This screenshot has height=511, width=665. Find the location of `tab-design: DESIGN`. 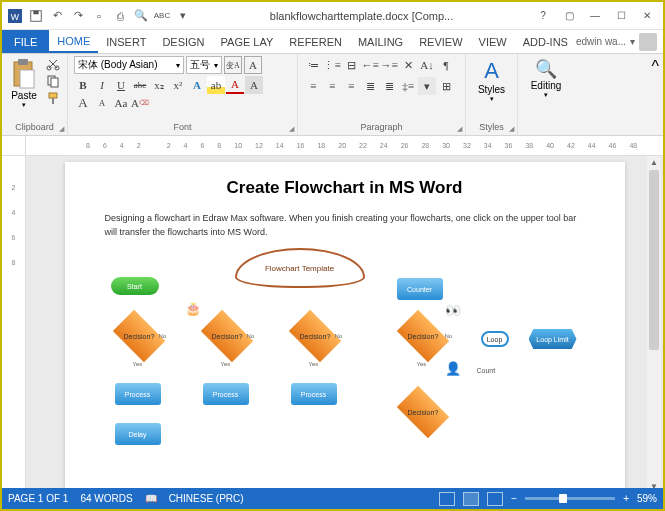

tab-design: DESIGN is located at coordinates (183, 42).